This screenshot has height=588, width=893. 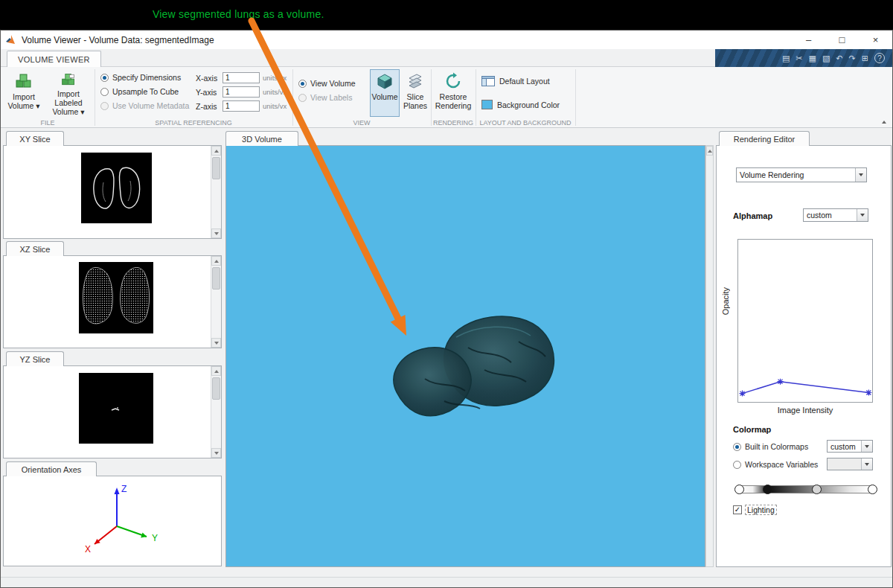 What do you see at coordinates (68, 80) in the screenshot?
I see `import-labeled-volume-icon` at bounding box center [68, 80].